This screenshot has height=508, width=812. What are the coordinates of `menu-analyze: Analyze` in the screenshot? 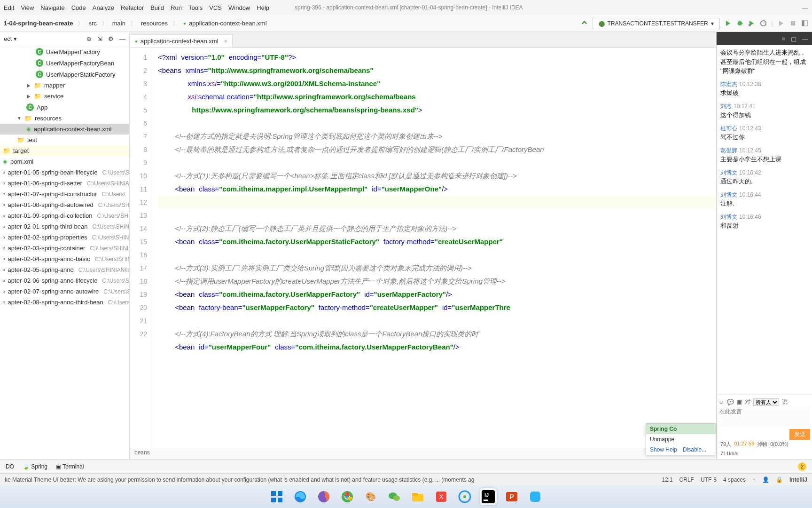 It's located at (103, 8).